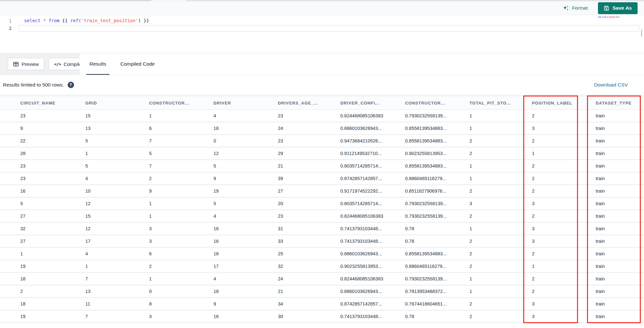  I want to click on table-cell: 32, so click(289, 266).